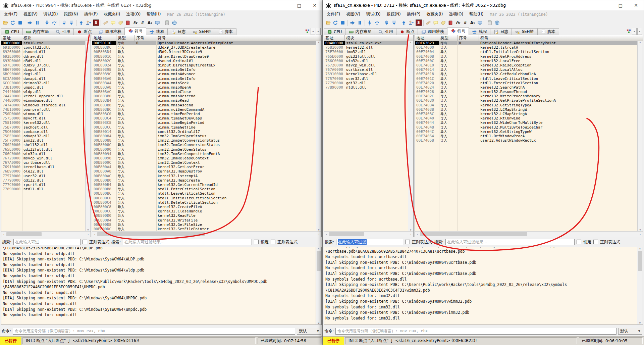 The image size is (644, 345). Describe the element at coordinates (640, 136) in the screenshot. I see `symbol-vscrollbar: ∧∨` at that location.